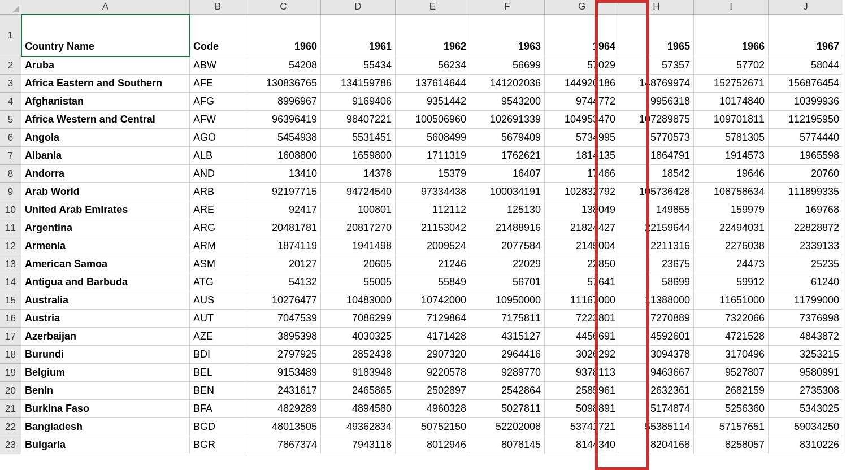 The height and width of the screenshot is (470, 868). What do you see at coordinates (218, 210) in the screenshot?
I see `cell-B10: ARE` at bounding box center [218, 210].